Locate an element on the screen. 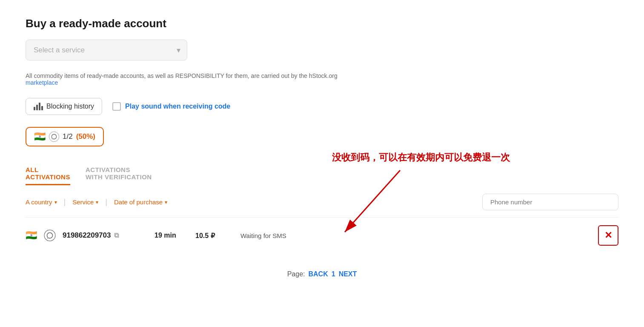  cancel-button: ✕ is located at coordinates (608, 235).